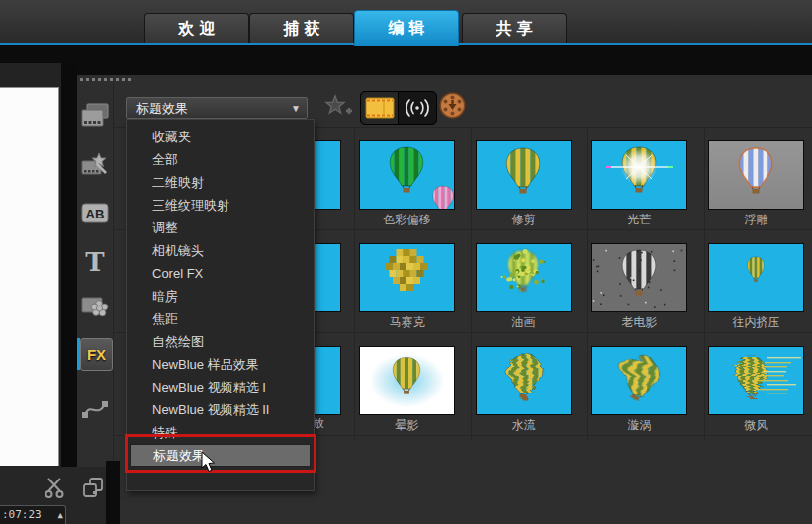 Image resolution: width=812 pixels, height=524 pixels. What do you see at coordinates (406, 28) in the screenshot?
I see `tab-edit: 编辑` at bounding box center [406, 28].